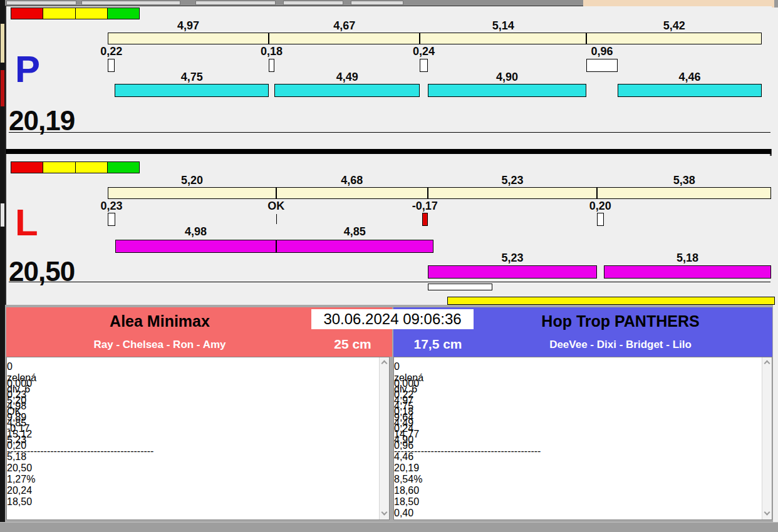  What do you see at coordinates (272, 51) in the screenshot?
I see `cross-time-label: 0,18` at bounding box center [272, 51].